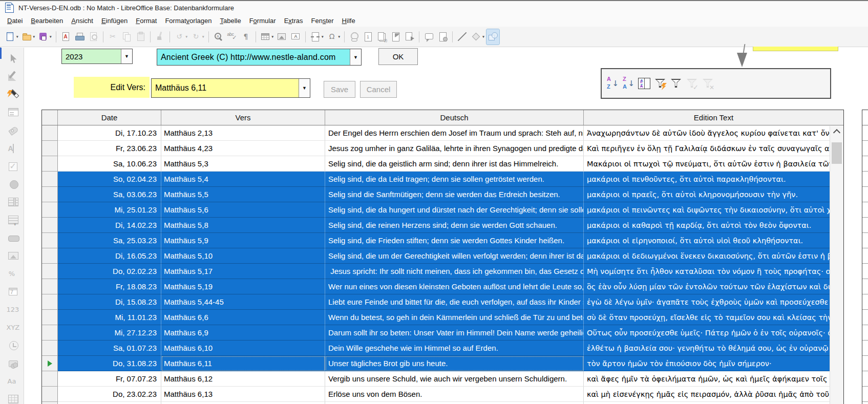 The width and height of the screenshot is (868, 404). I want to click on cell-date, so click(110, 403).